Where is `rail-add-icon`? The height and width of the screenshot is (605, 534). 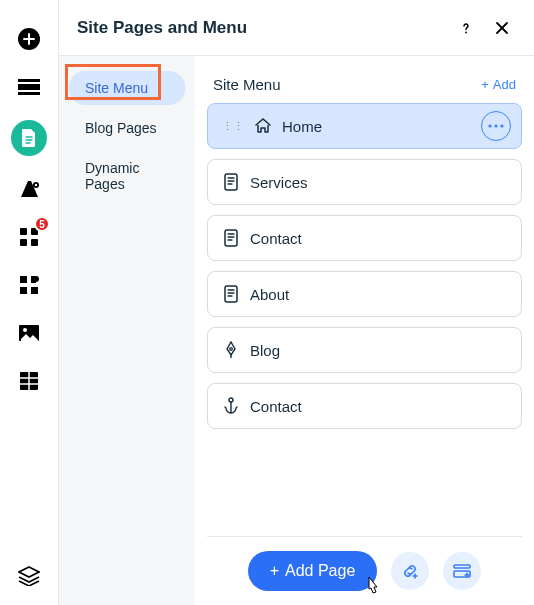
rail-add-icon is located at coordinates (29, 39).